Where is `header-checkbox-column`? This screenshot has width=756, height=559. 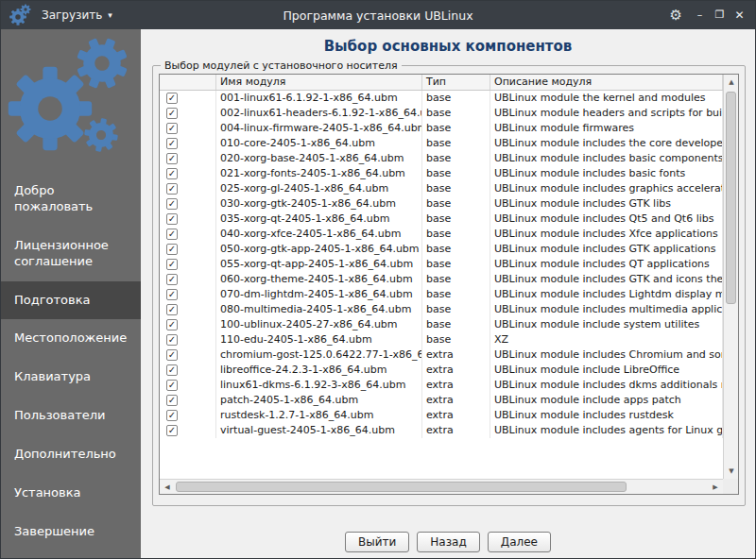 header-checkbox-column is located at coordinates (188, 82).